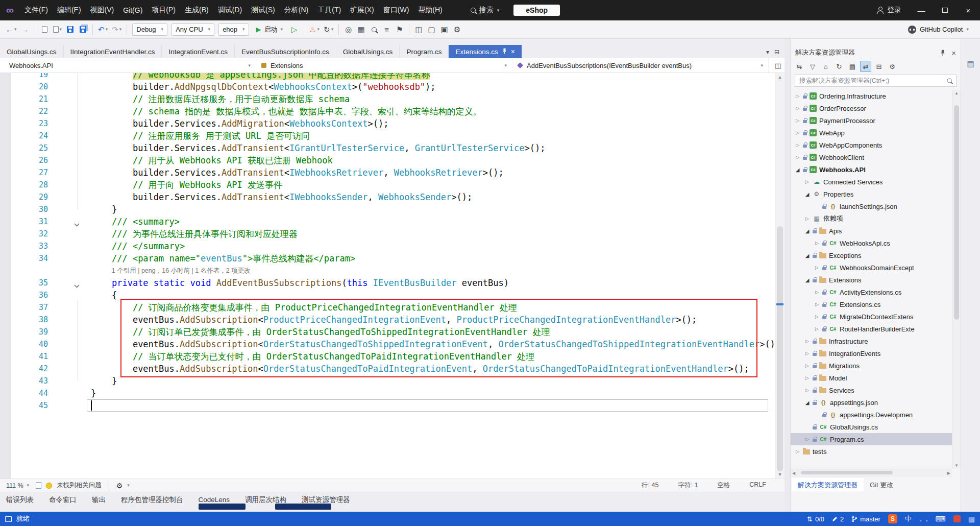 Image resolution: width=980 pixels, height=526 pixels. Describe the element at coordinates (387, 393) in the screenshot. I see `code-line-44: 44}` at that location.